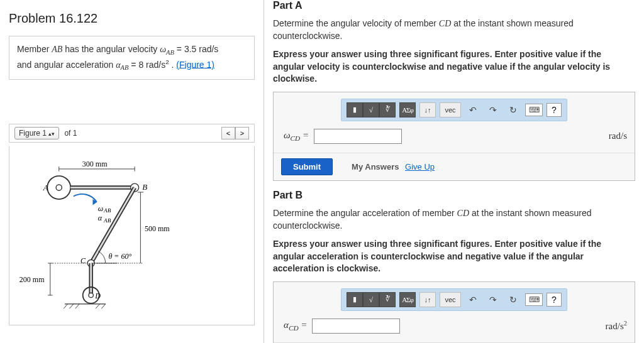  What do you see at coordinates (454, 195) in the screenshot?
I see `part-b-title: Part B` at bounding box center [454, 195].